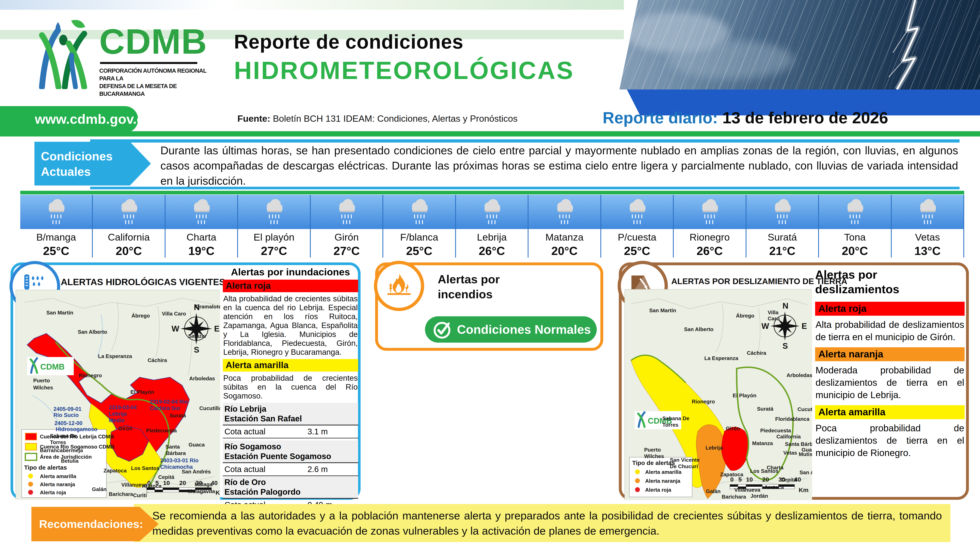  Describe the element at coordinates (56, 251) in the screenshot. I see `city-temperature: 25°C` at that location.